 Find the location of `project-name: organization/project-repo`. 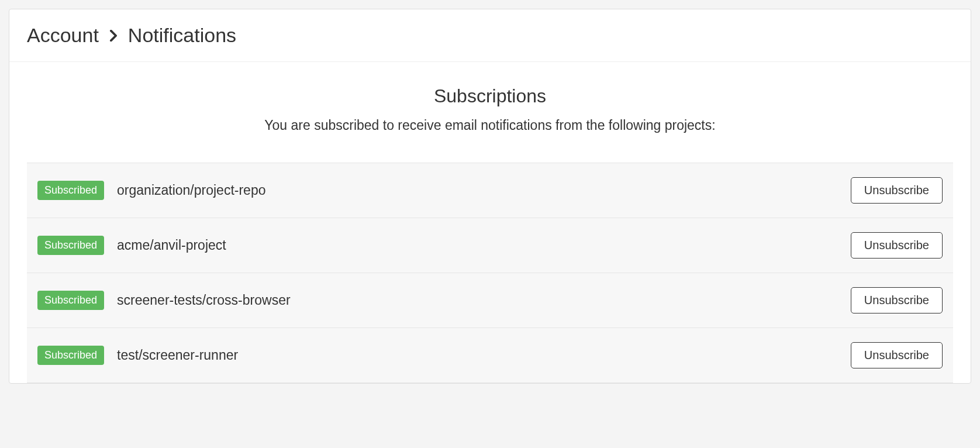

project-name: organization/project-repo is located at coordinates (477, 191).